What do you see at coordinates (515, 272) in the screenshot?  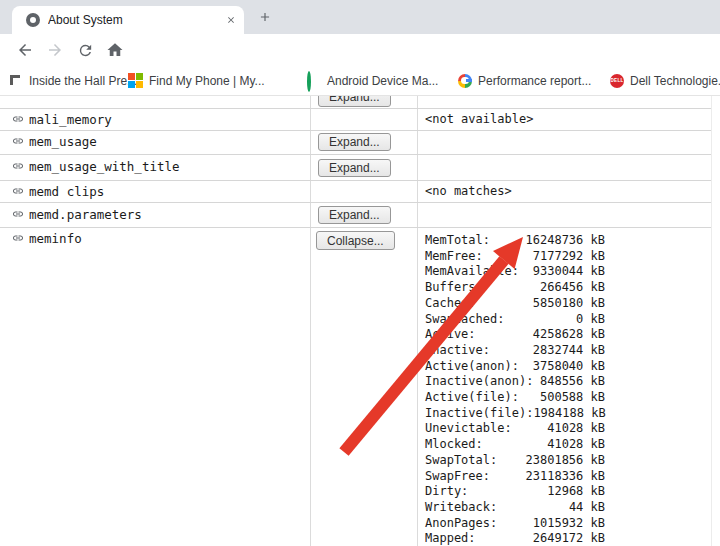 I see `meminfo-line: MemAvailable:9330044 kB` at bounding box center [515, 272].